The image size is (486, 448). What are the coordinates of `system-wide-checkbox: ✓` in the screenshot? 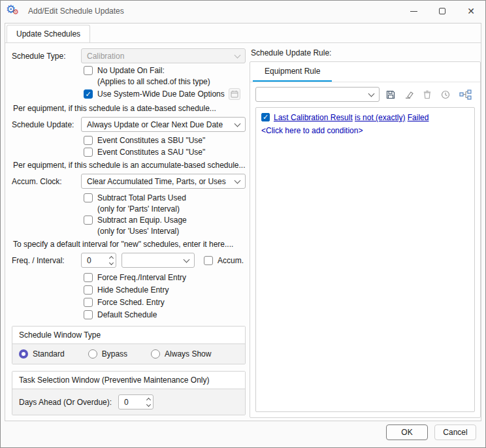 It's located at (88, 94).